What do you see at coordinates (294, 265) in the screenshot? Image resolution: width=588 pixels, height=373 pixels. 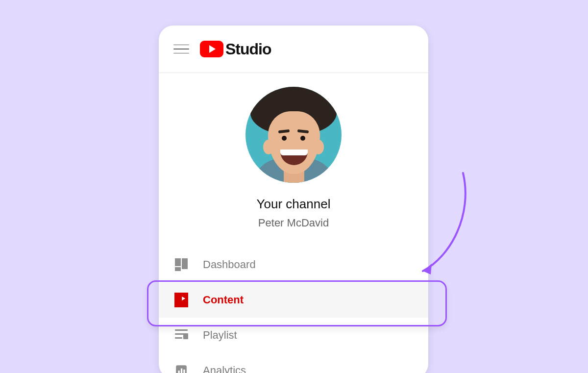 I see `sidebar-item-dashboard: Dashboard` at bounding box center [294, 265].